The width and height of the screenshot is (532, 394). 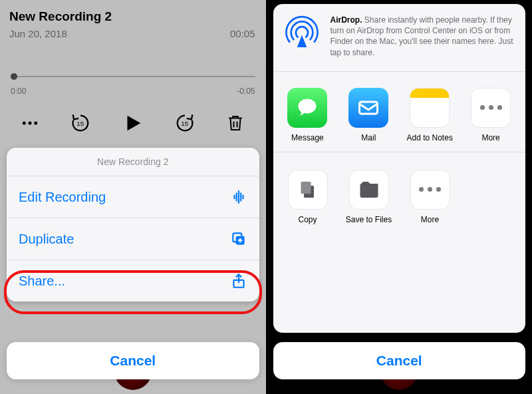 I want to click on airdrop-section: AirDrop. Share instantly with people nea…, so click(x=400, y=38).